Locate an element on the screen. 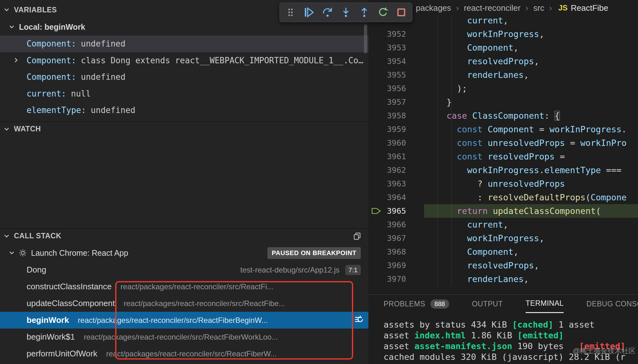  line-number: 3957 is located at coordinates (387, 102).